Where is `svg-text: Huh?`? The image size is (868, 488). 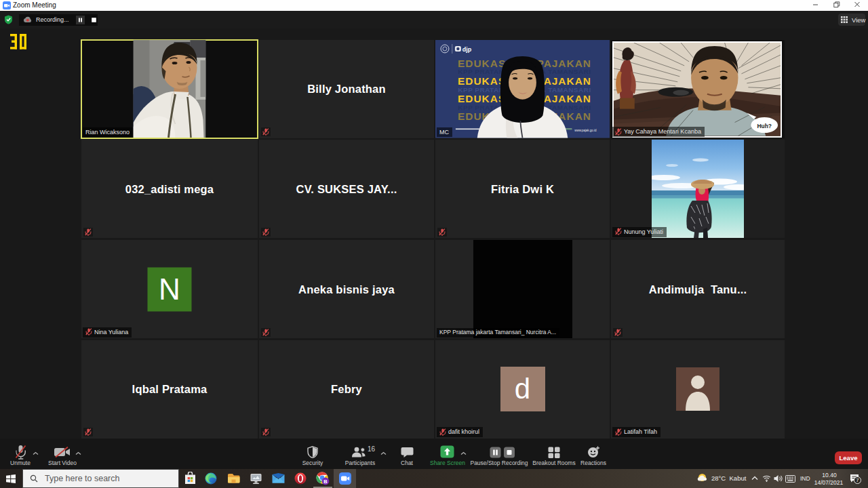
svg-text: Huh? is located at coordinates (764, 126).